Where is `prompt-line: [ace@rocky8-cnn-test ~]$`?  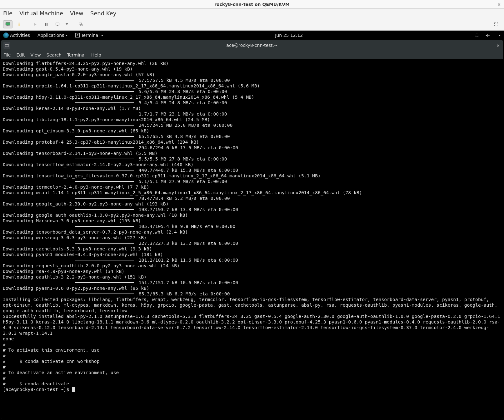
prompt-line: [ace@rocky8-cnn-test ~]$ is located at coordinates (252, 389).